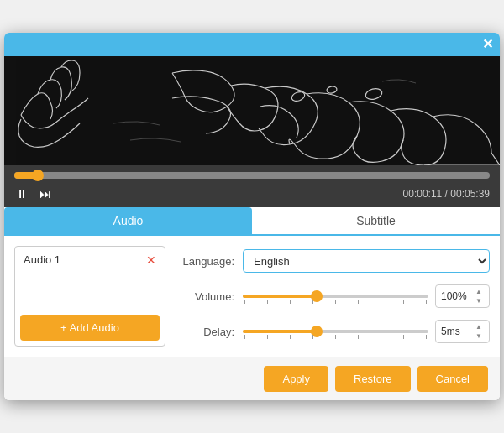  What do you see at coordinates (333, 296) in the screenshot?
I see `volume-row: Volume:` at bounding box center [333, 296].